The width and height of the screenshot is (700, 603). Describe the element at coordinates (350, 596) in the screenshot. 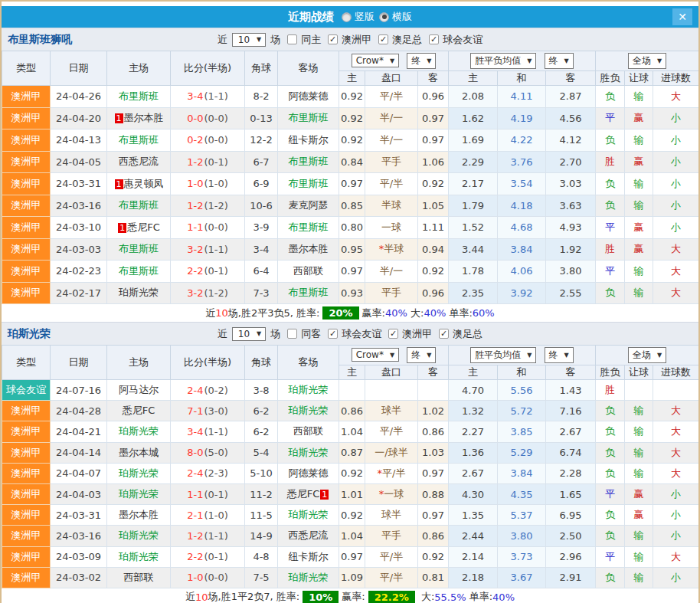

I see `summary-line-perth: 近10场,胜1平2负7, 胜率:10%赢率:22.2% 大:55.5% 单率:4…` at that location.